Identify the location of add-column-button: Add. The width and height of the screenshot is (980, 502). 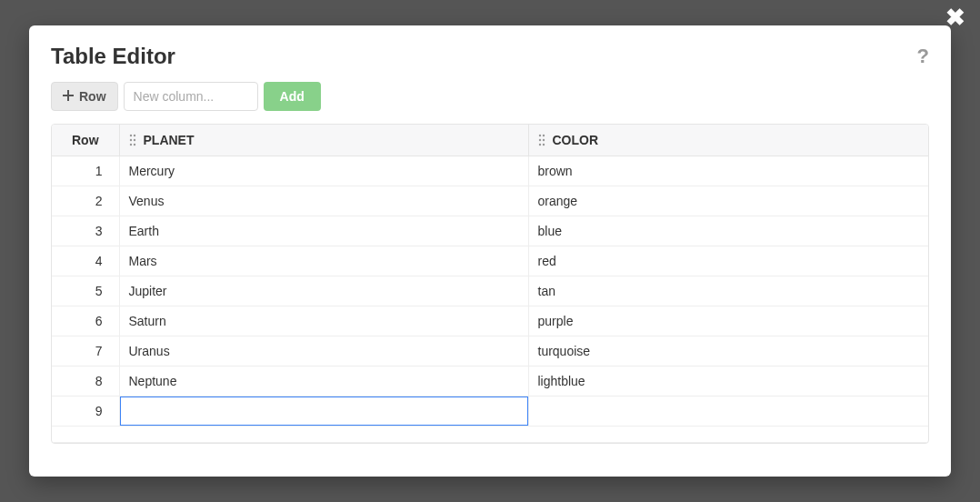
(293, 96).